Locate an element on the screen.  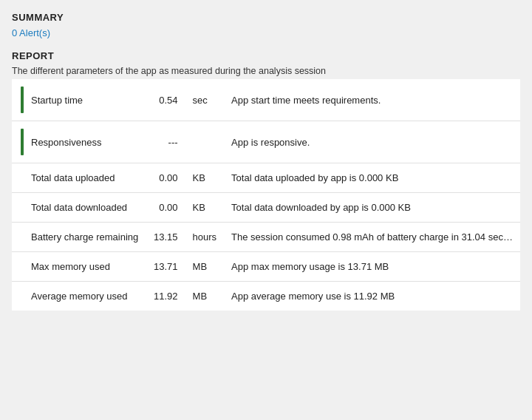
table-row: Battery charge remaining13.15hoursThe se… is located at coordinates (266, 237).